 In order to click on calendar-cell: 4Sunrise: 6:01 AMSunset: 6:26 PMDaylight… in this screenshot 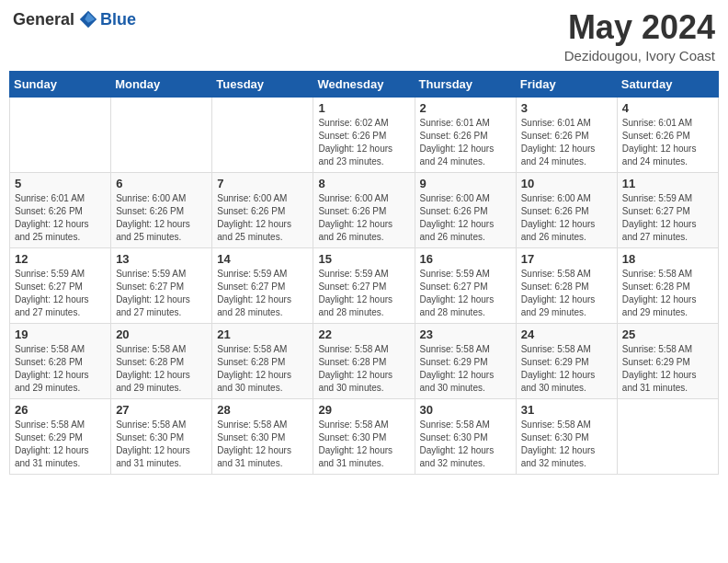, I will do `click(667, 134)`.